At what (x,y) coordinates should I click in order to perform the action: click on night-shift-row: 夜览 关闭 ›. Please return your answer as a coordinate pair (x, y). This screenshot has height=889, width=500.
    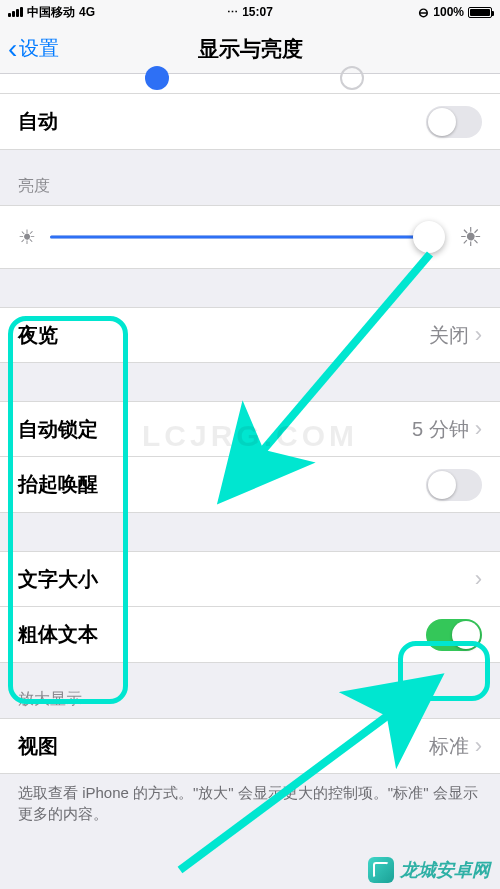
    Looking at the image, I should click on (250, 335).